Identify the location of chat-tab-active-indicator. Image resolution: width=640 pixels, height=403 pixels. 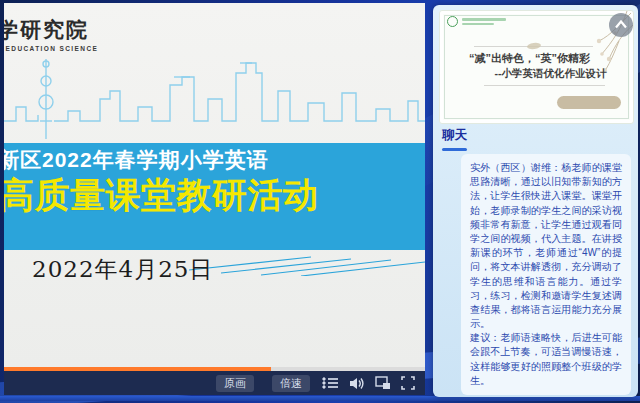
(454, 150).